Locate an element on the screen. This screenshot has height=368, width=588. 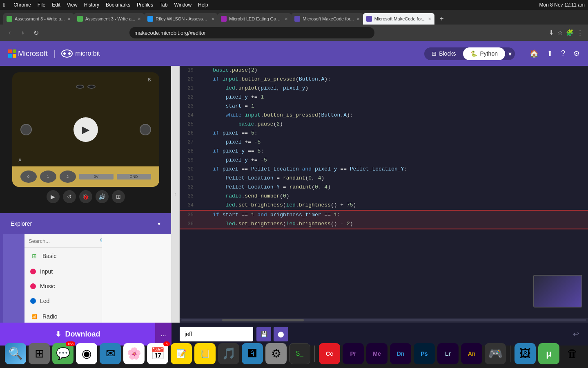
category-input: Input is located at coordinates (63, 272).